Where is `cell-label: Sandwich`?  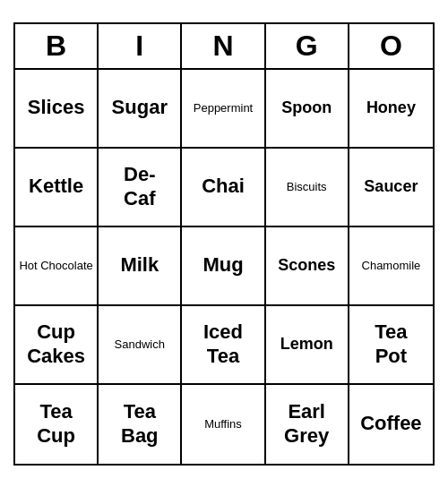 cell-label: Sandwich is located at coordinates (140, 345).